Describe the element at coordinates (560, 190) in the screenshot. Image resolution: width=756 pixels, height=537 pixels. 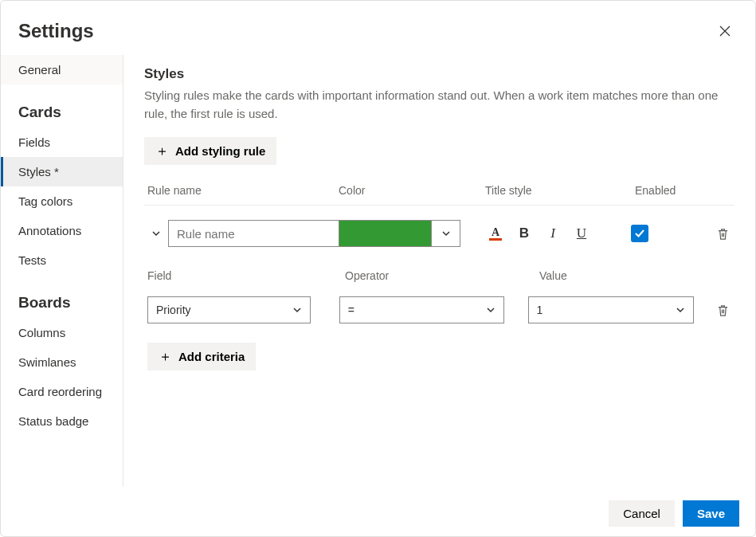
I see `col-header-title-style: Title style` at that location.